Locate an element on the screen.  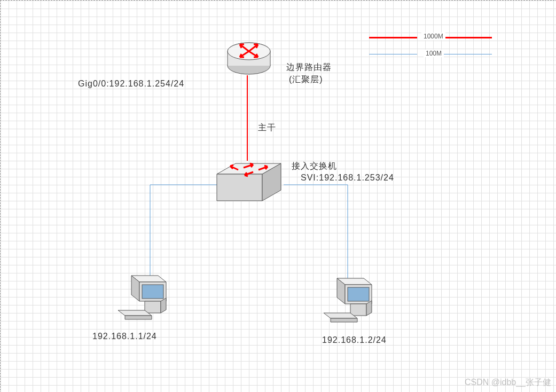
legend-100m-right is located at coordinates (468, 54).